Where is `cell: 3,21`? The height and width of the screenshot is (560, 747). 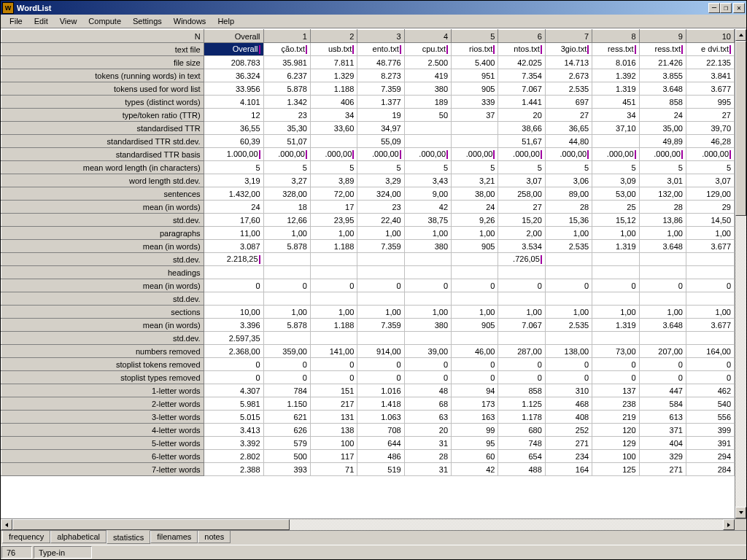 cell: 3,21 is located at coordinates (475, 181).